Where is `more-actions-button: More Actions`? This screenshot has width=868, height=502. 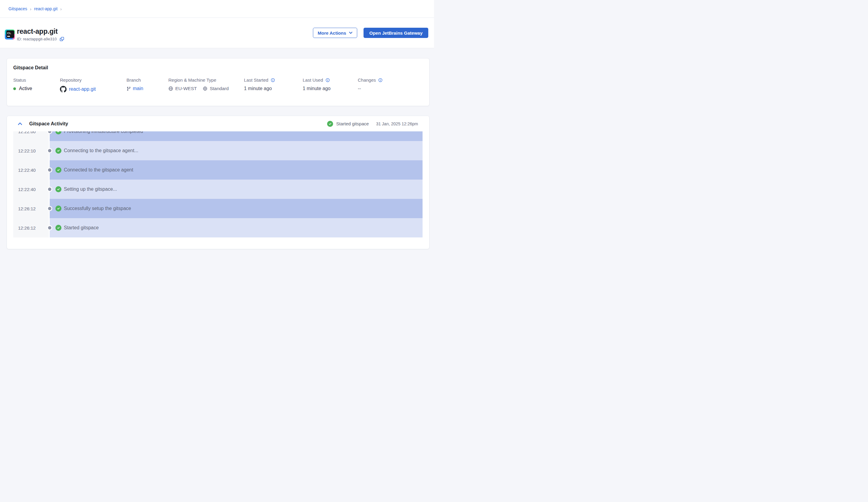 more-actions-button: More Actions is located at coordinates (335, 33).